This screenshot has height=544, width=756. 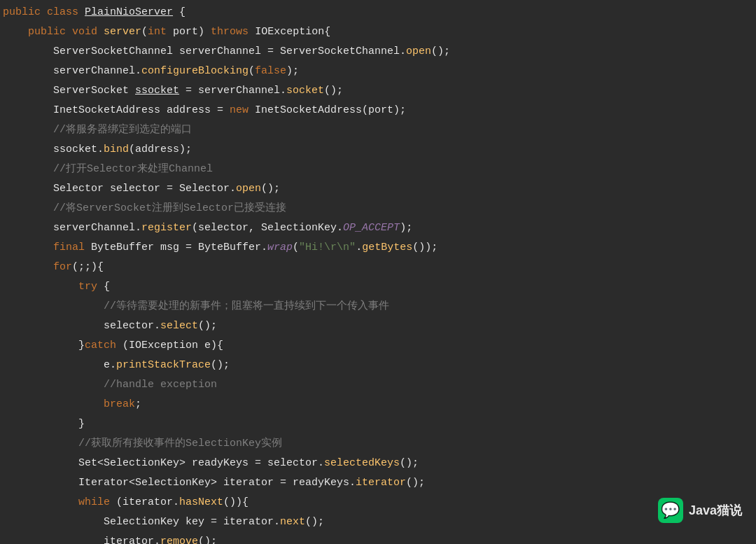 What do you see at coordinates (378, 503) in the screenshot?
I see `code-line: while (iterator.hasNext()){` at bounding box center [378, 503].